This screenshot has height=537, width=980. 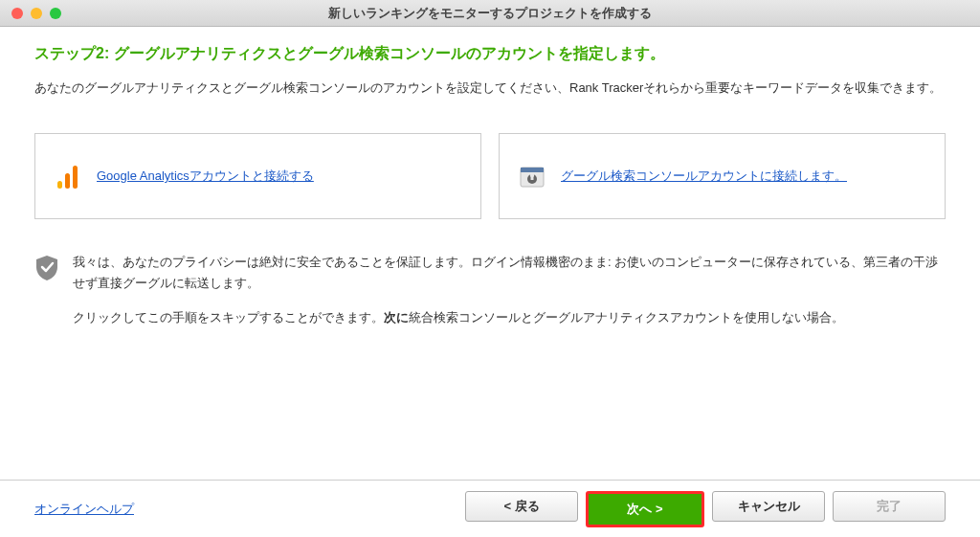 I want to click on analytics-connect-link: Google Analyticsアカウントと接続する, so click(x=205, y=176).